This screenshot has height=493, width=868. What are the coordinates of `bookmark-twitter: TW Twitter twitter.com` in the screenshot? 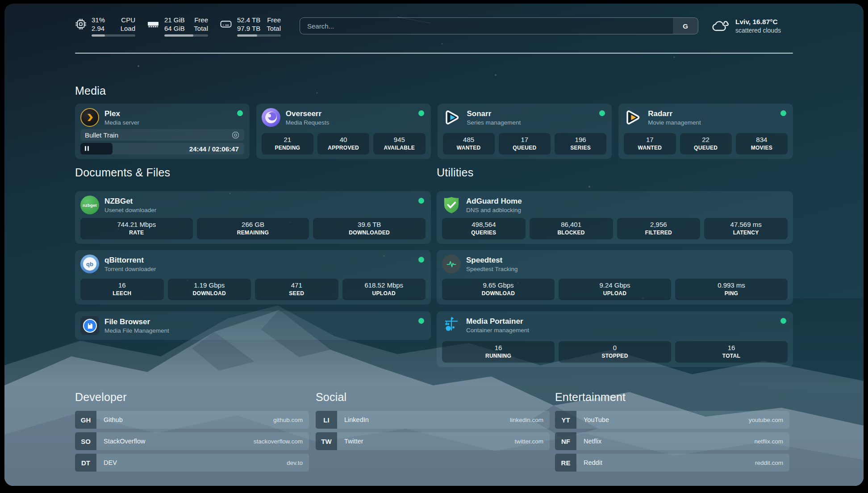 It's located at (433, 441).